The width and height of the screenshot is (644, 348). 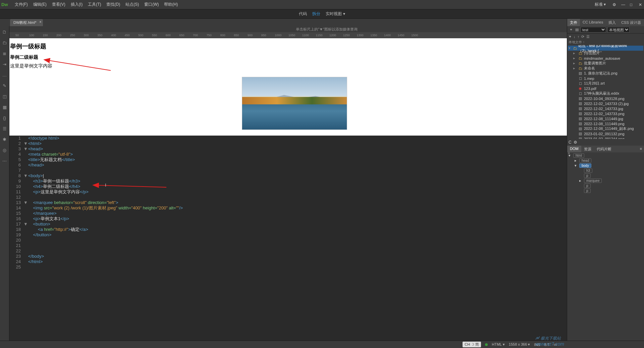 What do you see at coordinates (604, 149) in the screenshot?
I see `tab-snippets: 代码片断` at bounding box center [604, 149].